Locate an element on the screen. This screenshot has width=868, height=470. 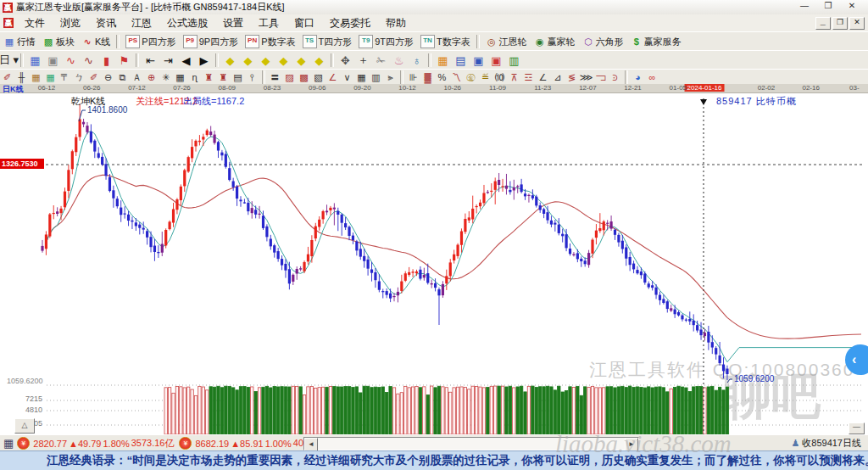
tool-icon-22: ∠ is located at coordinates (333, 78).